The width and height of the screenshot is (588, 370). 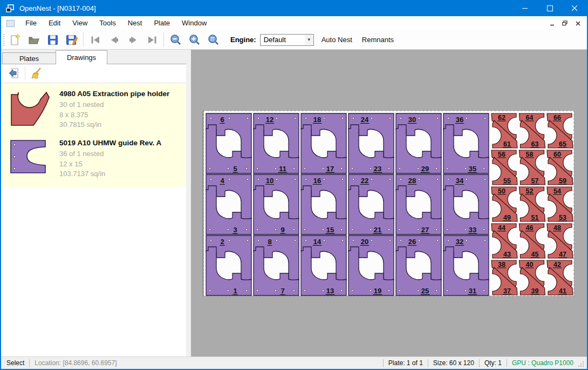 What do you see at coordinates (337, 40) in the screenshot?
I see `auto-nest-button: Auto Nest` at bounding box center [337, 40].